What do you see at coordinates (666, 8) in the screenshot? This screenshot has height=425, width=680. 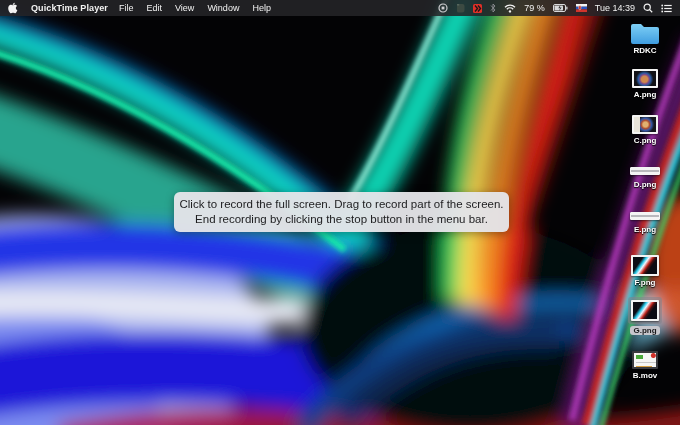 I see `notification-center-icon` at bounding box center [666, 8].